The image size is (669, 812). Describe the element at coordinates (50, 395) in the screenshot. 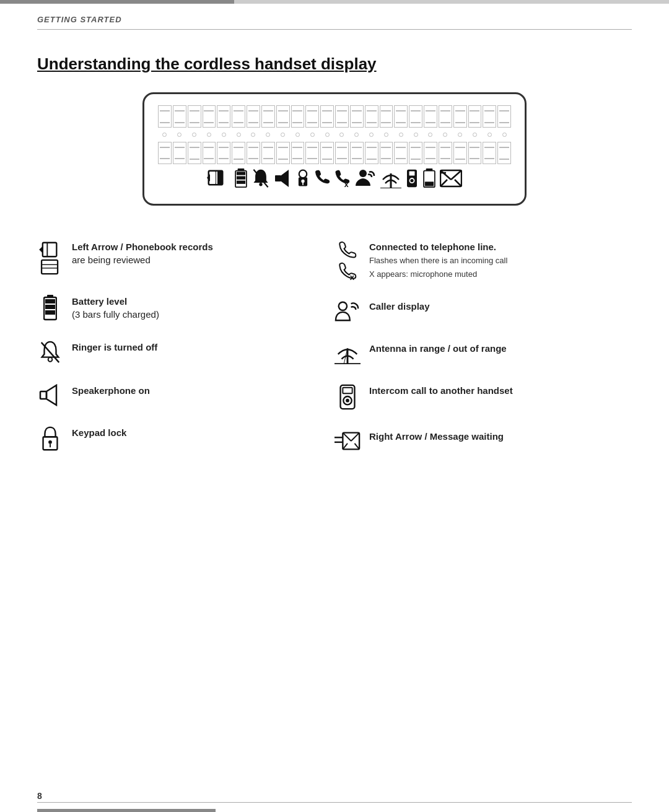

I see `legend-icon-speakerphone` at that location.